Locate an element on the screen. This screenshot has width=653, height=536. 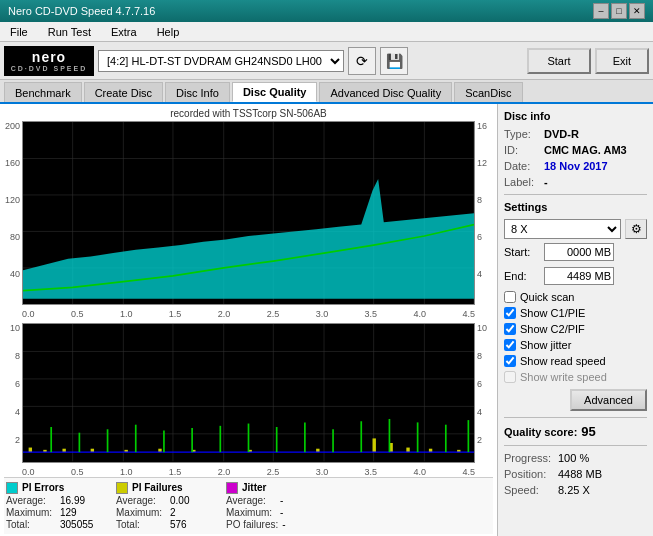
jitter-label: Jitter is located at coordinates (254, 488).